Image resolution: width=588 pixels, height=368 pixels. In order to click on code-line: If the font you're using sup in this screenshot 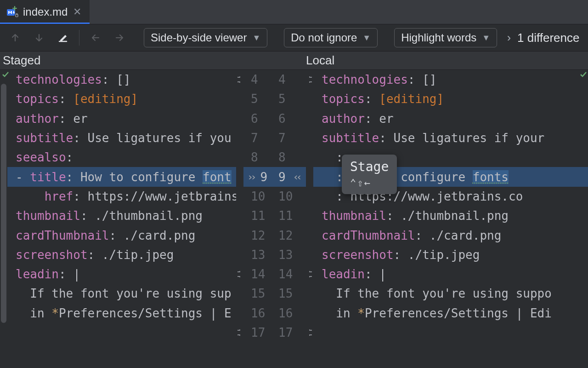, I will do `click(122, 293)`.